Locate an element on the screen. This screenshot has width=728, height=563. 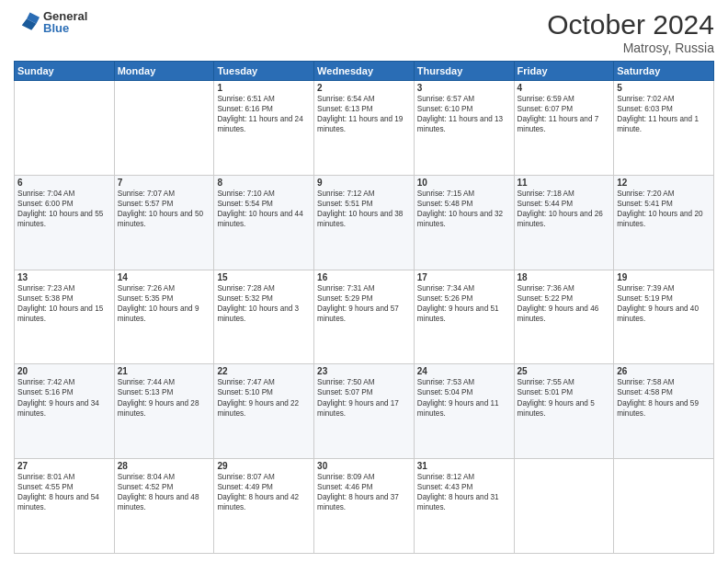
day-info: Sunrise: 6:51 AMSunset: 6:16 PMDaylight:… is located at coordinates (264, 114).